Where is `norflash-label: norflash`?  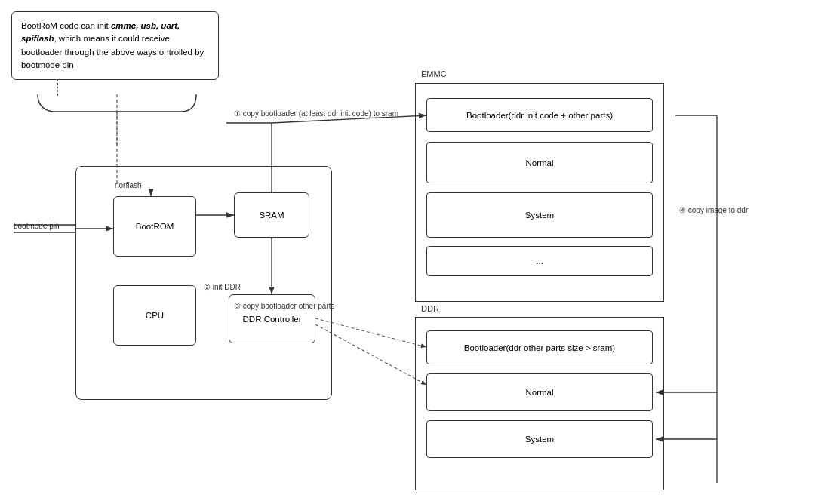
norflash-label: norflash is located at coordinates (128, 186).